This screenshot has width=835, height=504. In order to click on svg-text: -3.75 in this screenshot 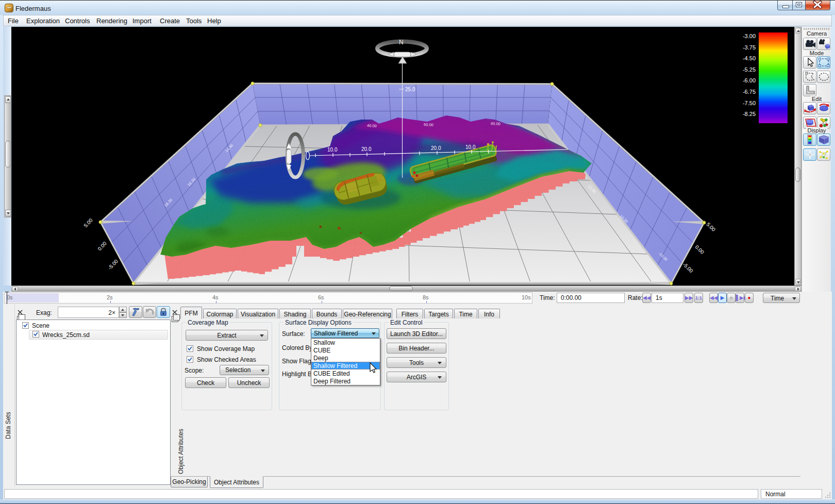, I will do `click(749, 47)`.